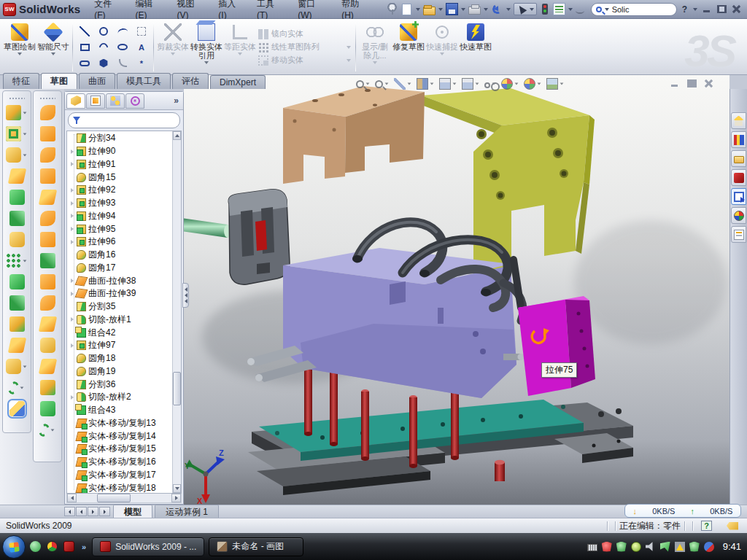 The image size is (747, 560). What do you see at coordinates (545, 9) in the screenshot?
I see `rebuild-icon` at bounding box center [545, 9].